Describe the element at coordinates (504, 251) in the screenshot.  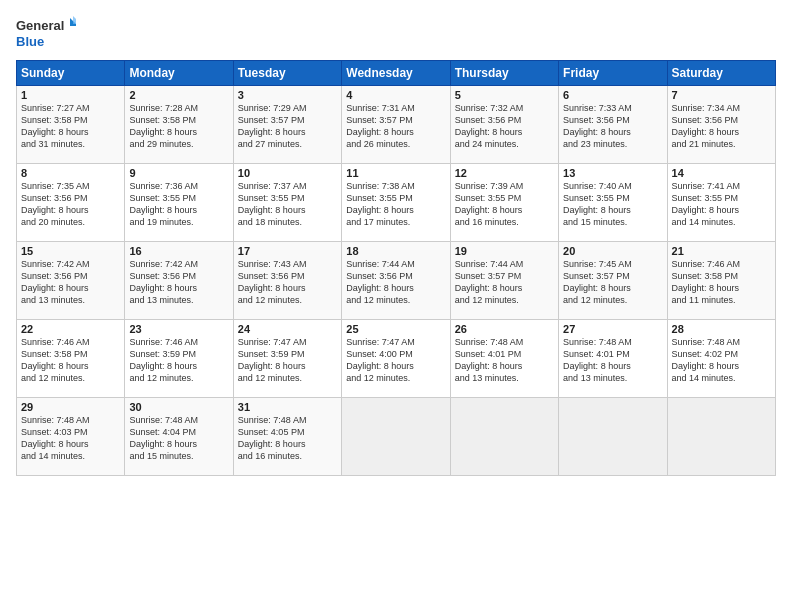
I see `day-number: 19` at that location.